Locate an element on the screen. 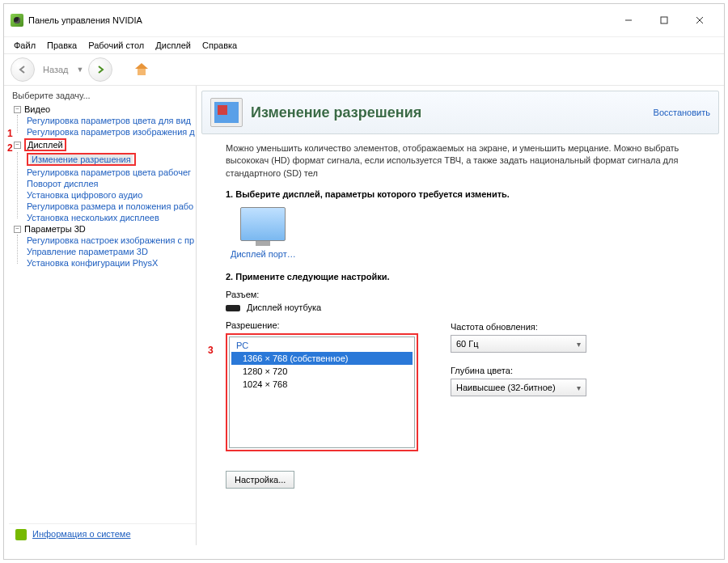  color-depth-combo: Наивысшее (32-битное) is located at coordinates (518, 387).